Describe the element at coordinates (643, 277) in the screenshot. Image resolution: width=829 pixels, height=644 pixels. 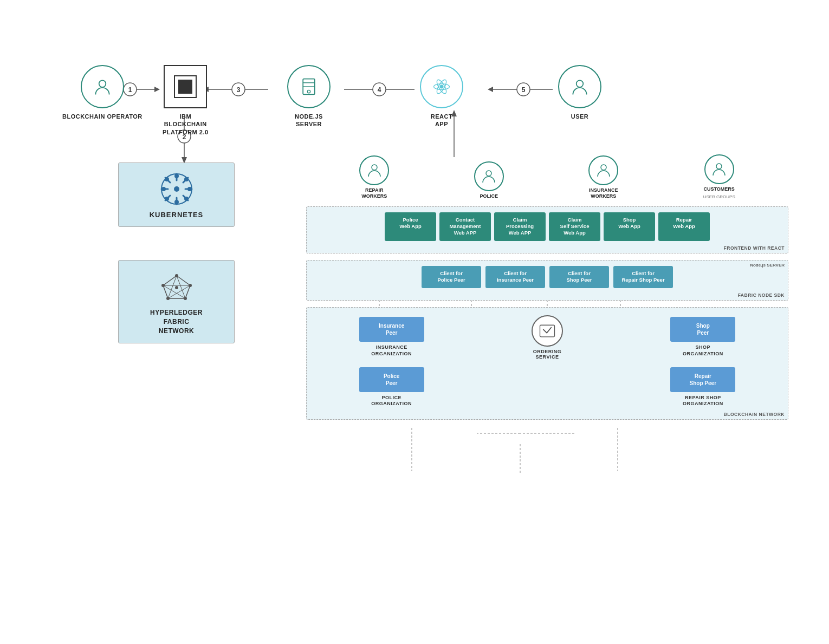
I see `client-repair-shop-peer: Client forRepair Shop Peer` at that location.